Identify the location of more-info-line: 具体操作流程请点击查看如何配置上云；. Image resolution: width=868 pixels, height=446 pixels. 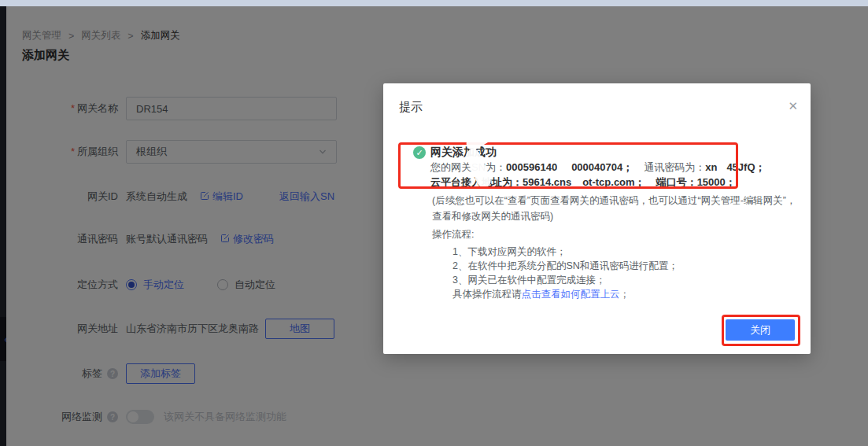
(541, 294).